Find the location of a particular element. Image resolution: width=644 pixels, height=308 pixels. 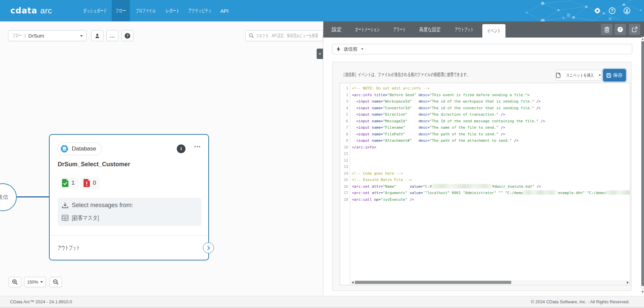

open-external-button is located at coordinates (635, 29).